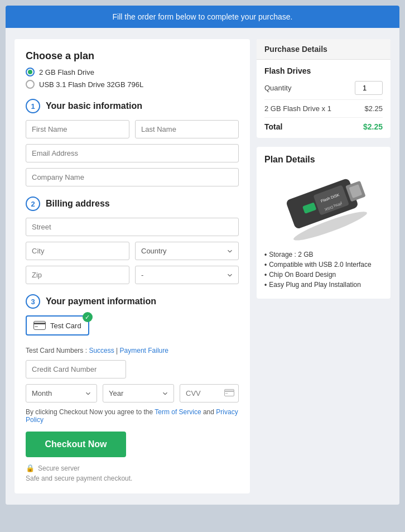 This screenshot has height=532, width=405. What do you see at coordinates (229, 394) in the screenshot?
I see `cvv-card-icon` at bounding box center [229, 394].